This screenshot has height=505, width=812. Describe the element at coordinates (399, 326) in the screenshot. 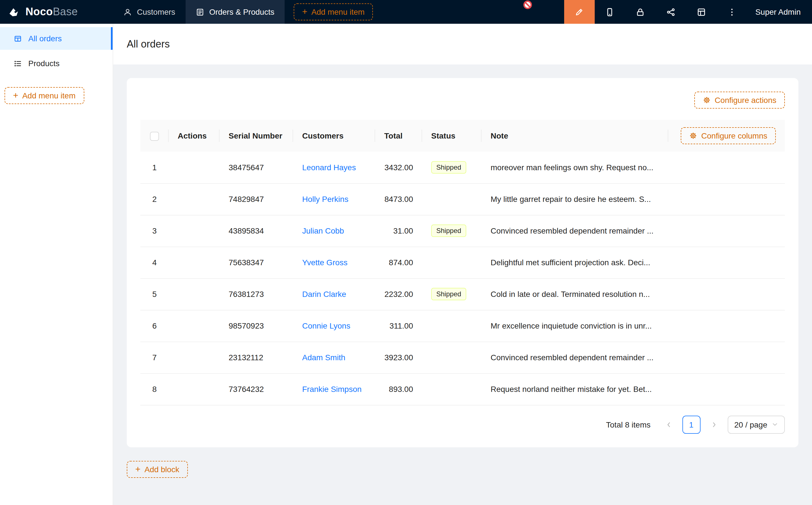

I see `total-cell: 311.00` at that location.